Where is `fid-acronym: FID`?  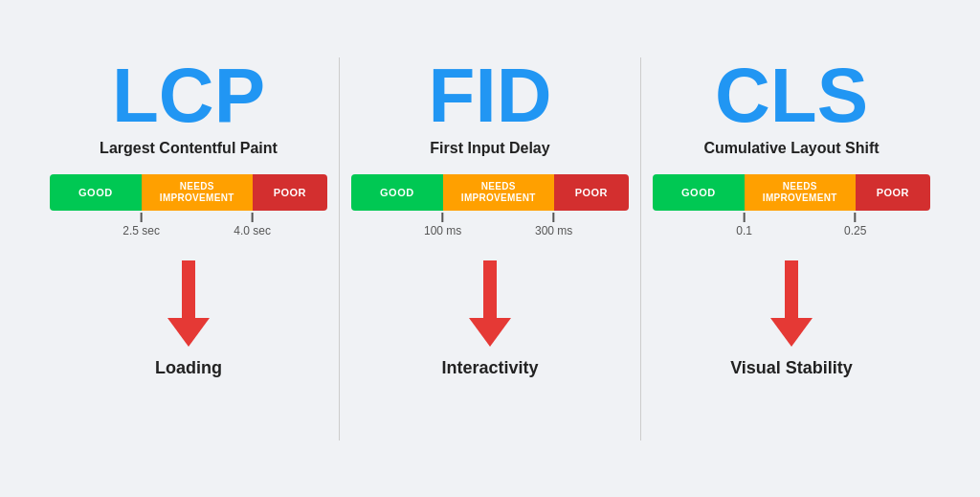 fid-acronym: FID is located at coordinates (490, 96).